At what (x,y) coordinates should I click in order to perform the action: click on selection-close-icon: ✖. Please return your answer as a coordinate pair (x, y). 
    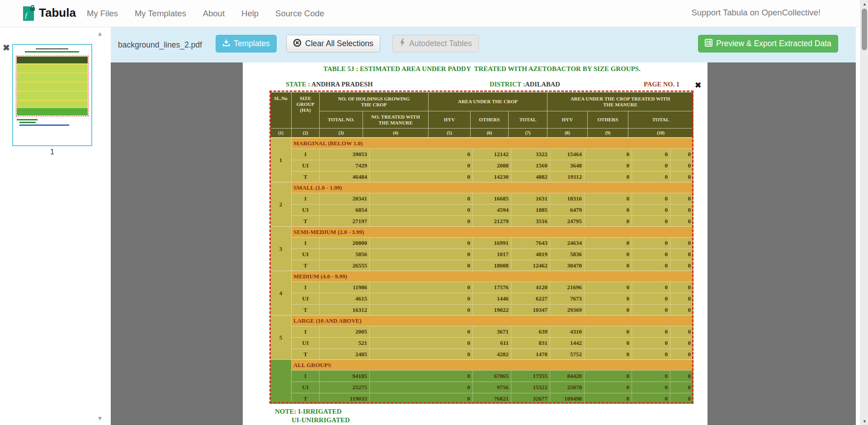
    Looking at the image, I should click on (698, 85).